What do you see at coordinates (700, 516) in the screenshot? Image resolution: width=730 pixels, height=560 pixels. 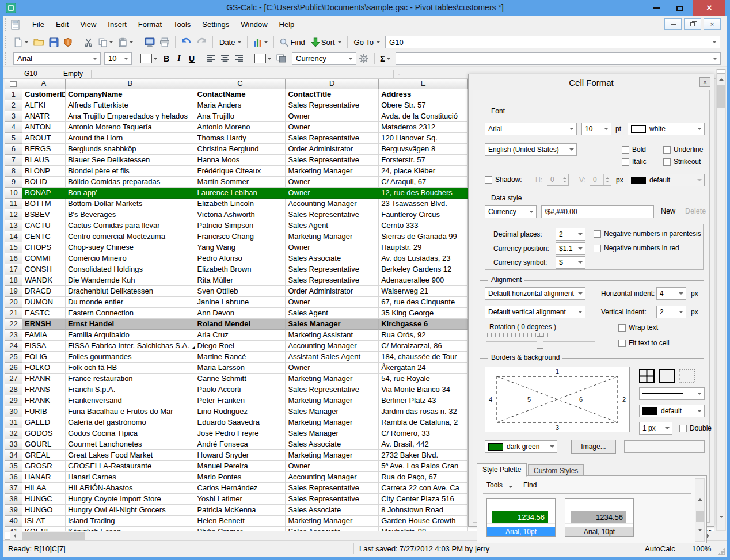 I see `palette-scroll-thumb` at bounding box center [700, 516].